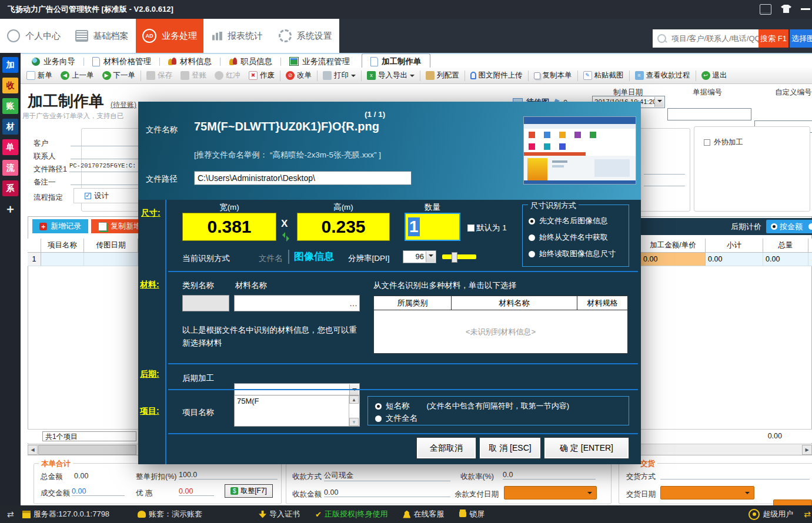 The image size is (812, 523). What do you see at coordinates (299, 76) in the screenshot?
I see `modify-order-button: ⊘改单` at bounding box center [299, 76].